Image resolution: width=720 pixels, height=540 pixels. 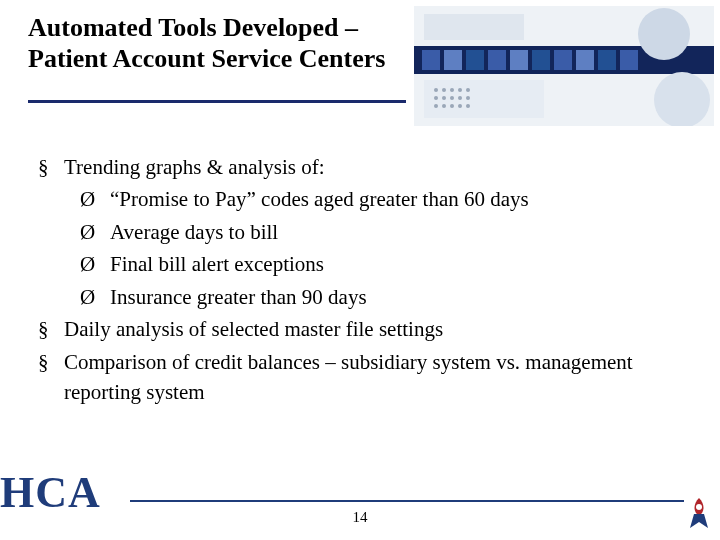 What do you see at coordinates (360, 518) in the screenshot?
I see `page-number: 14` at bounding box center [360, 518].